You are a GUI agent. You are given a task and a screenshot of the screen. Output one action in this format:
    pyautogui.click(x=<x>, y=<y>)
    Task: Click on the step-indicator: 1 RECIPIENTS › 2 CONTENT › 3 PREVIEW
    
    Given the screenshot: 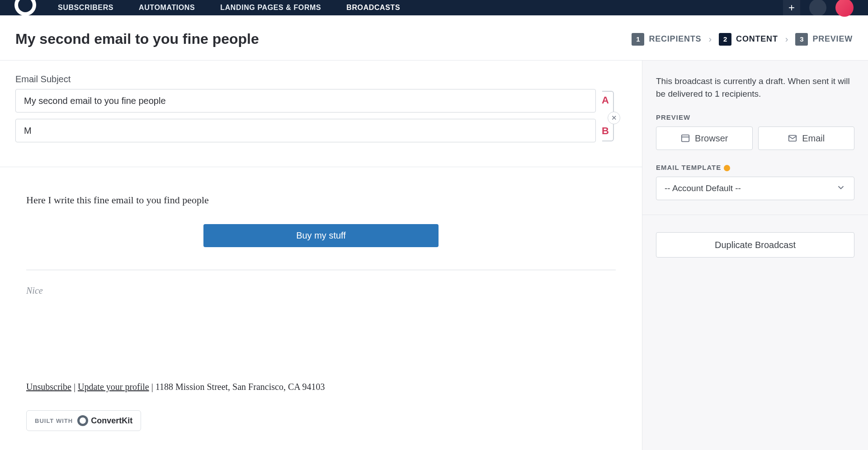 What is the action you would take?
    pyautogui.click(x=742, y=39)
    